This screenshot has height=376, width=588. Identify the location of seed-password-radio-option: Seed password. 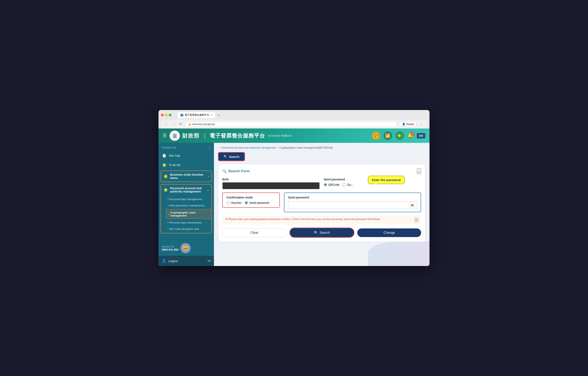
(257, 203).